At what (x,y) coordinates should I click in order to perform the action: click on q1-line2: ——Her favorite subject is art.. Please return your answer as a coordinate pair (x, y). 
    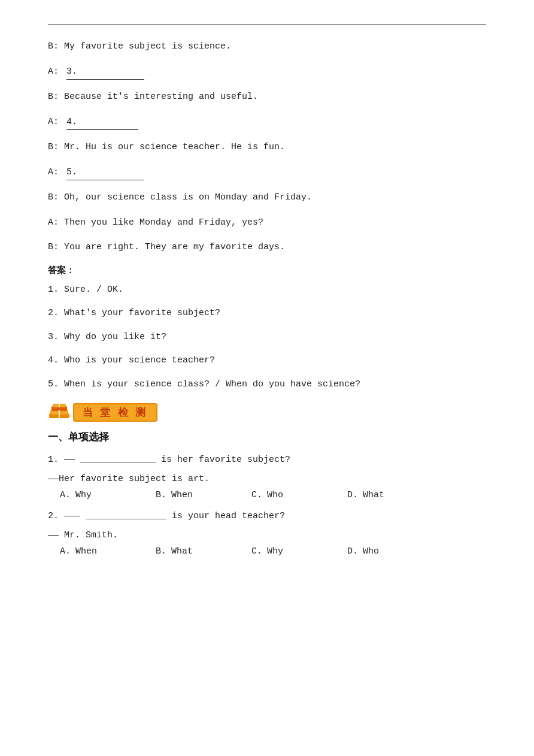
    Looking at the image, I should click on (267, 479).